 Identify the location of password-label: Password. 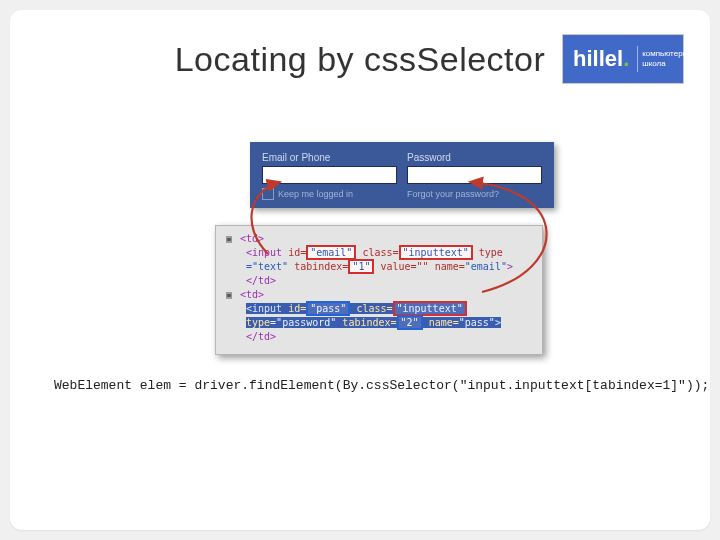
(474, 158).